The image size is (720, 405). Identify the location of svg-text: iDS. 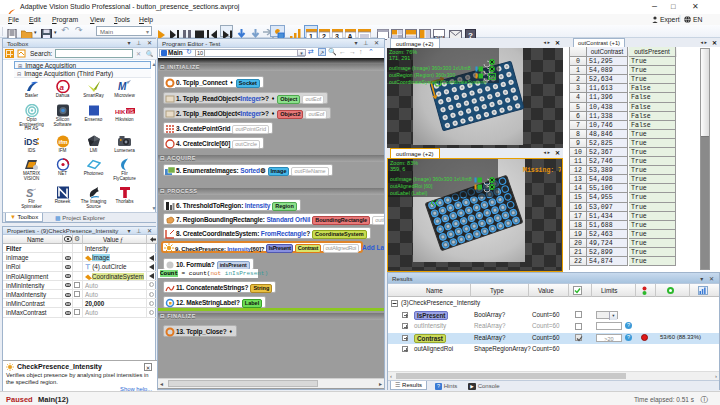
(32, 142).